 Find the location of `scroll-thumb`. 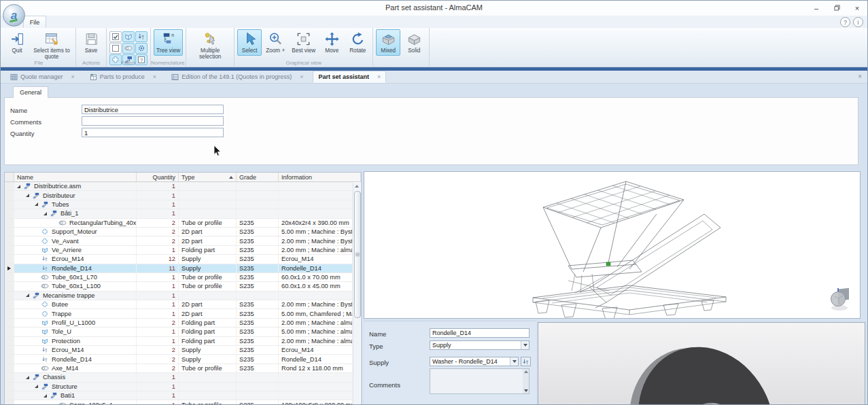

scroll-thumb is located at coordinates (358, 254).